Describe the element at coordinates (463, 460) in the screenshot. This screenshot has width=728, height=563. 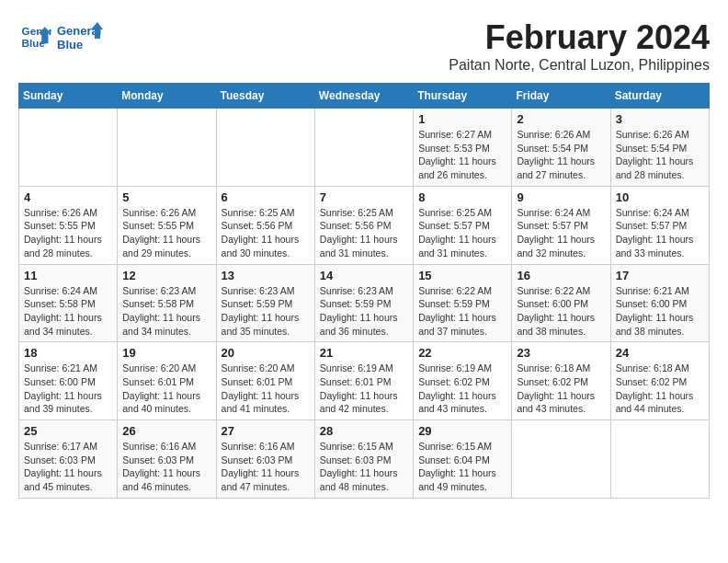
I see `calendar-cell: 29Sunrise: 6:15 AM Sunset: 6:04 PM Dayli…` at that location.